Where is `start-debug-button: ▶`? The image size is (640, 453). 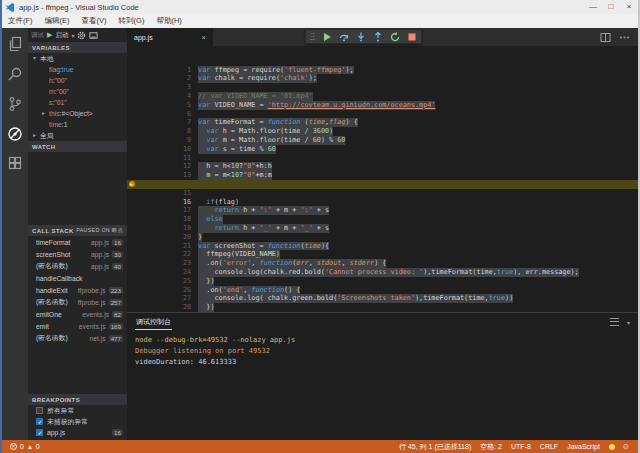 start-debug-button: ▶ is located at coordinates (50, 35).